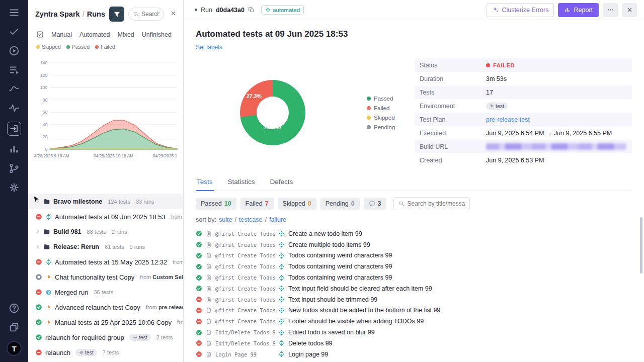 The width and height of the screenshot is (644, 362). Describe the element at coordinates (106, 202) in the screenshot. I see `run-folder-row: Bravo milestone124 tests33 runs` at that location.